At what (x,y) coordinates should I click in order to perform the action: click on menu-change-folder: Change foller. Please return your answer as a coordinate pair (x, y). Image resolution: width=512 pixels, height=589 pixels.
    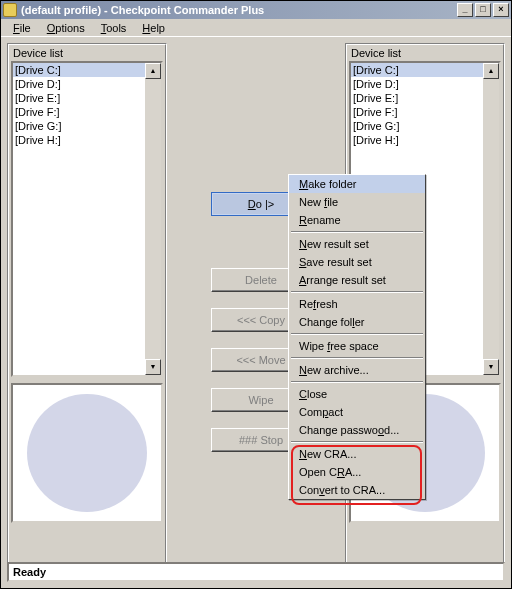
    Looking at the image, I should click on (357, 322).